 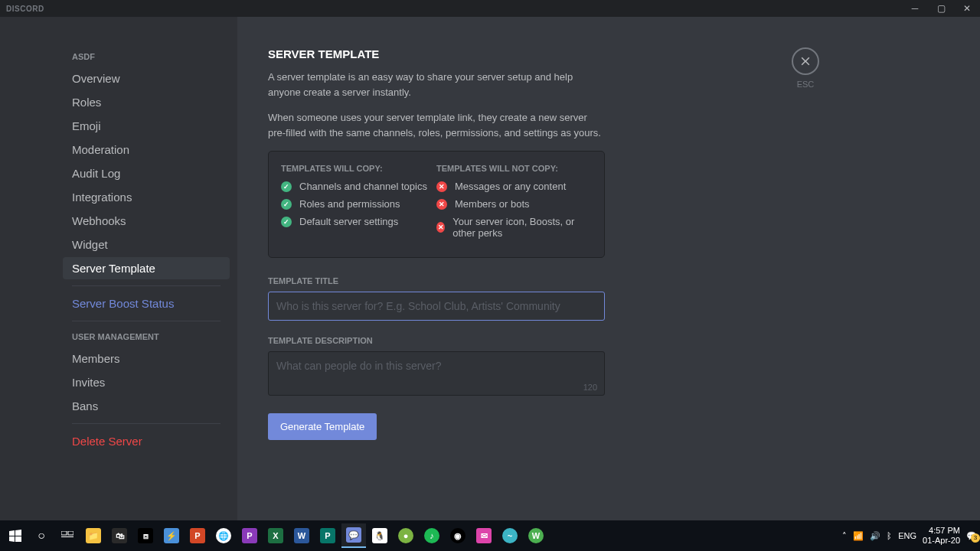 I want to click on copy-item: ✓ Default server settings, so click(x=358, y=222).